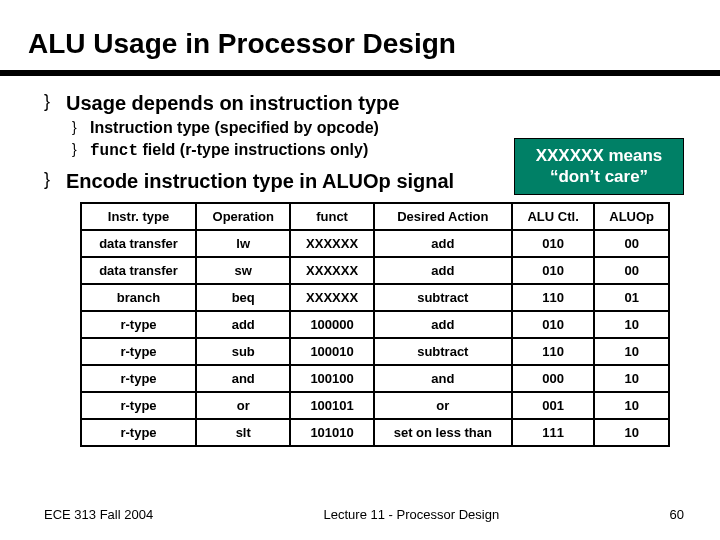 This screenshot has width=720, height=540. I want to click on table-row: r-typesub100010subtract11010, so click(375, 352).